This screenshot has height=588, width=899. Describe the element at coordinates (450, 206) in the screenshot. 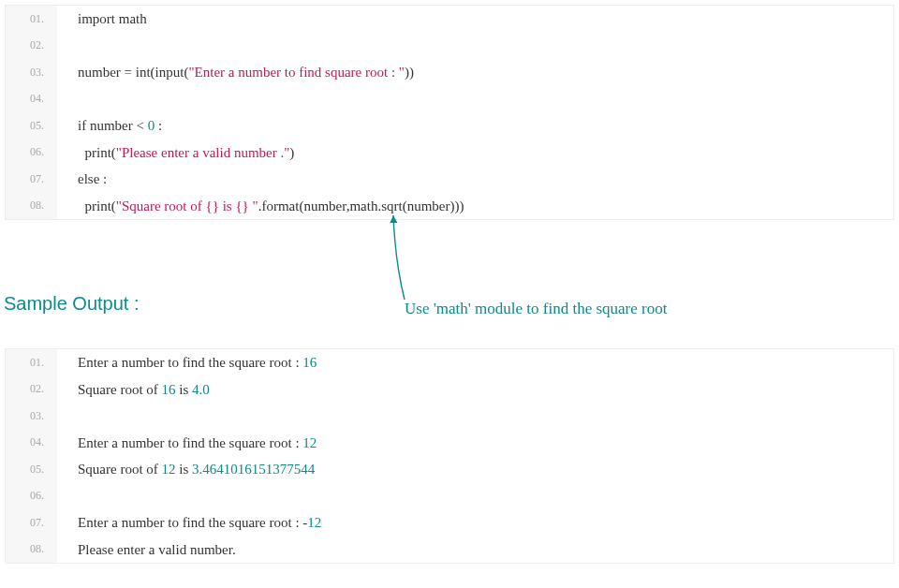

I see `code-line: 08. print("Square root of {} is {} ".for…` at that location.